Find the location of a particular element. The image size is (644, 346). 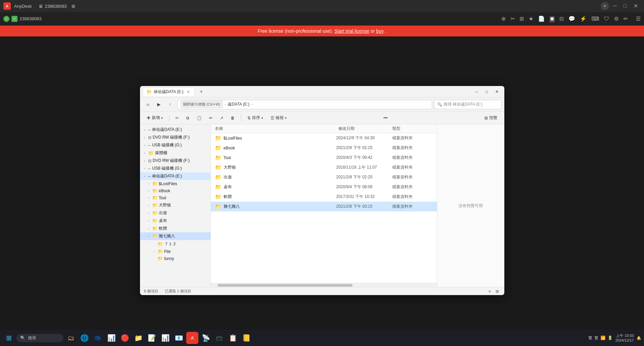

taskbar-anydesk: A is located at coordinates (192, 338).